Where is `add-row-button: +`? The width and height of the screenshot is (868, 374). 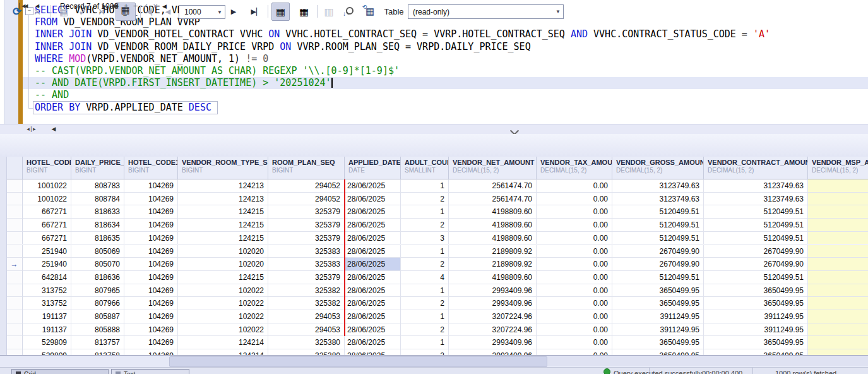
add-row-button: + is located at coordinates (126, 6).